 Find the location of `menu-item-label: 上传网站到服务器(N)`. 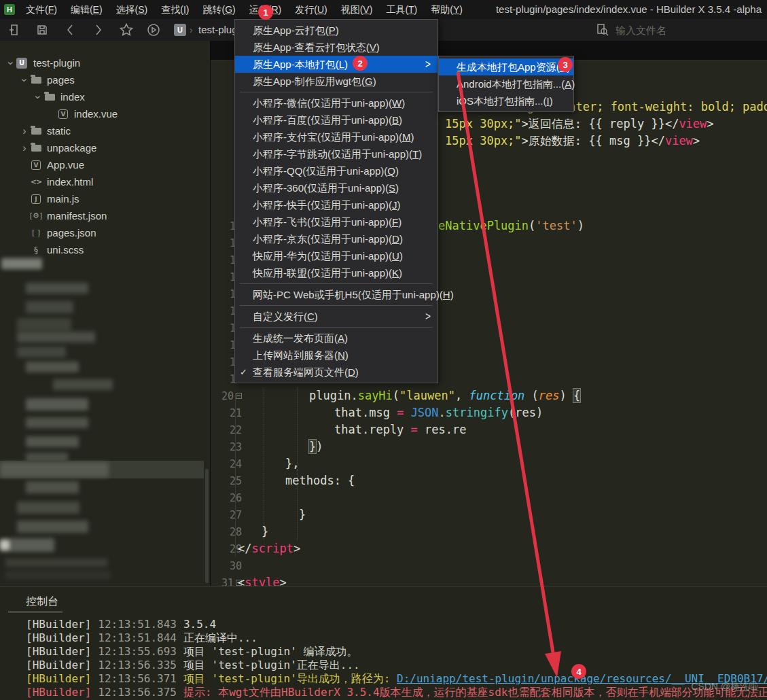

menu-item-label: 上传网站到服务器(N) is located at coordinates (300, 355).